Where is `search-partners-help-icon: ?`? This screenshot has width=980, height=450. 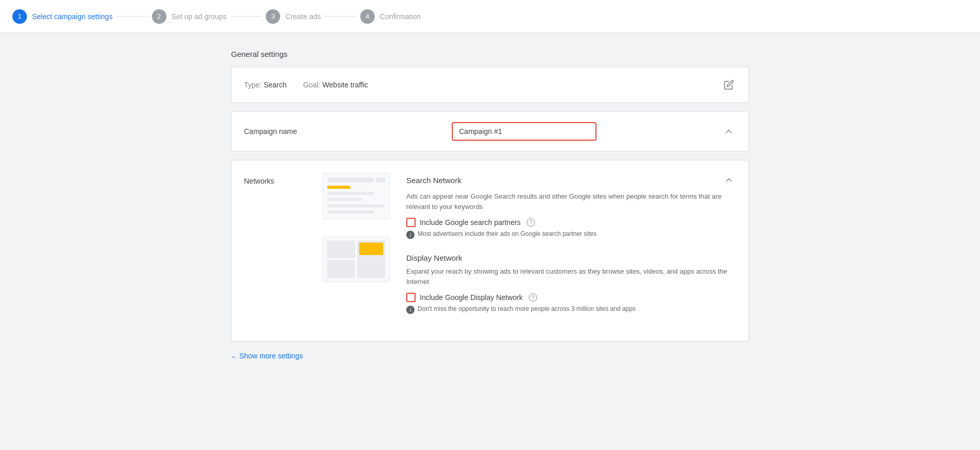
search-partners-help-icon: ? is located at coordinates (531, 222).